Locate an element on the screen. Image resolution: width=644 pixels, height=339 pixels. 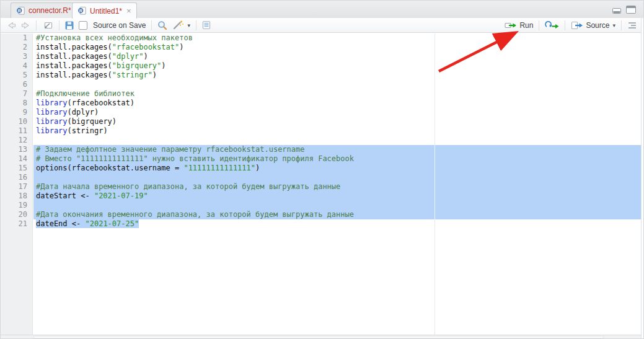
code-line: install.packages("rfacebookstat") is located at coordinates (337, 47).